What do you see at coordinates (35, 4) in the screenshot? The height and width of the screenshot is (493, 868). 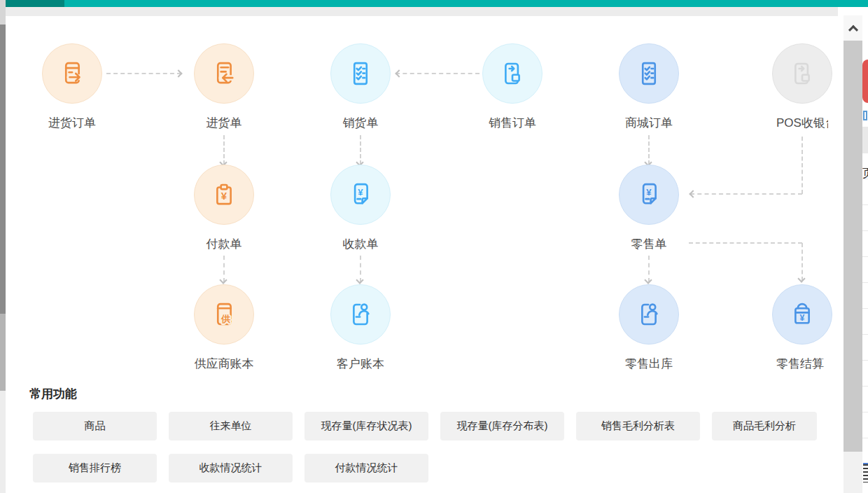 I see `top-accent-dark-segment` at bounding box center [35, 4].